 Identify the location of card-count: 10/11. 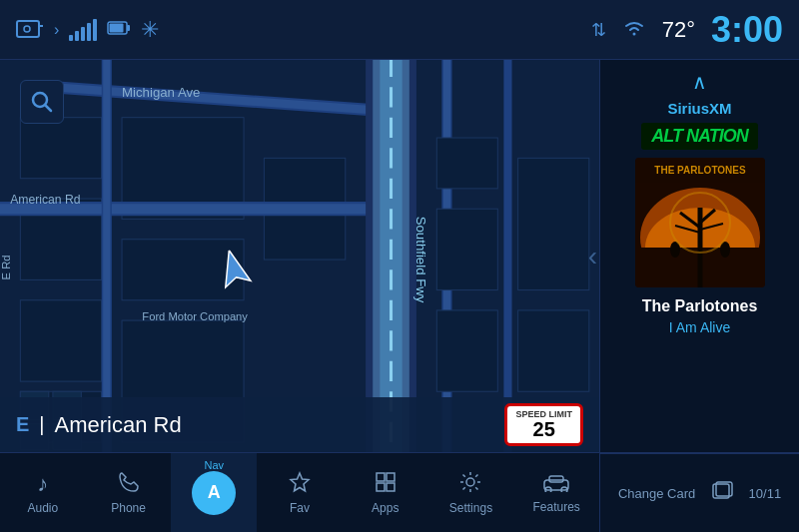
(765, 493).